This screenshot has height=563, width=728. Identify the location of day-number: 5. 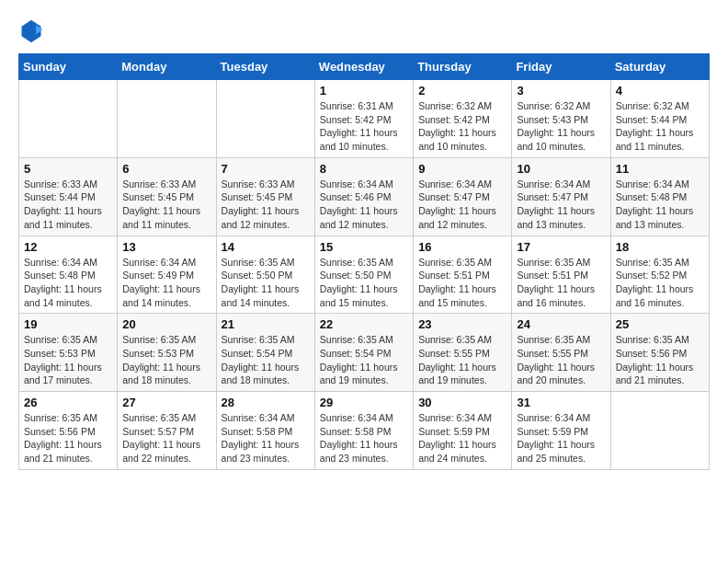
(68, 169).